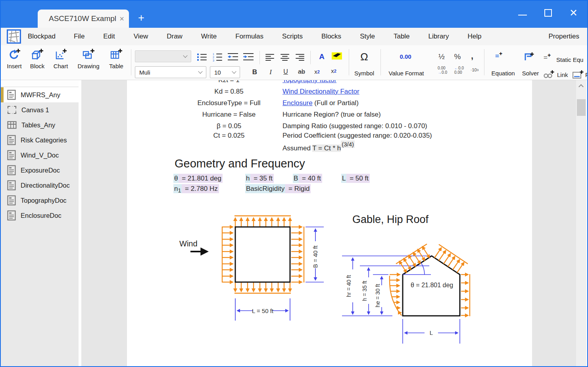  Describe the element at coordinates (141, 18) in the screenshot. I see `new-tab-button: +` at that location.